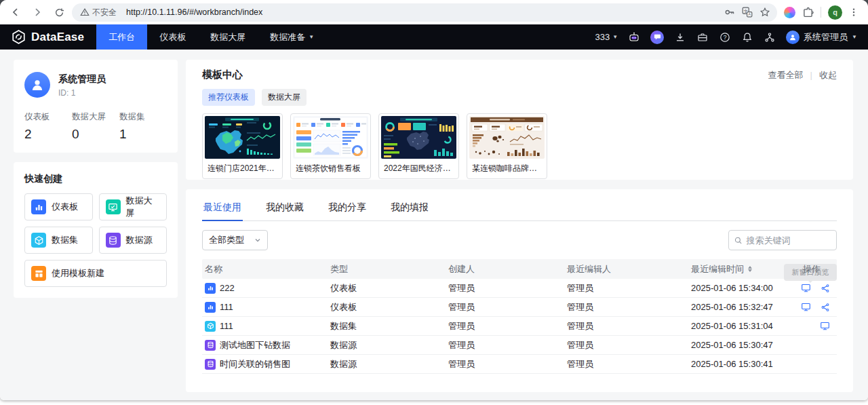  What do you see at coordinates (235, 240) in the screenshot?
I see `type-filter-select: 全部类型` at bounding box center [235, 240].